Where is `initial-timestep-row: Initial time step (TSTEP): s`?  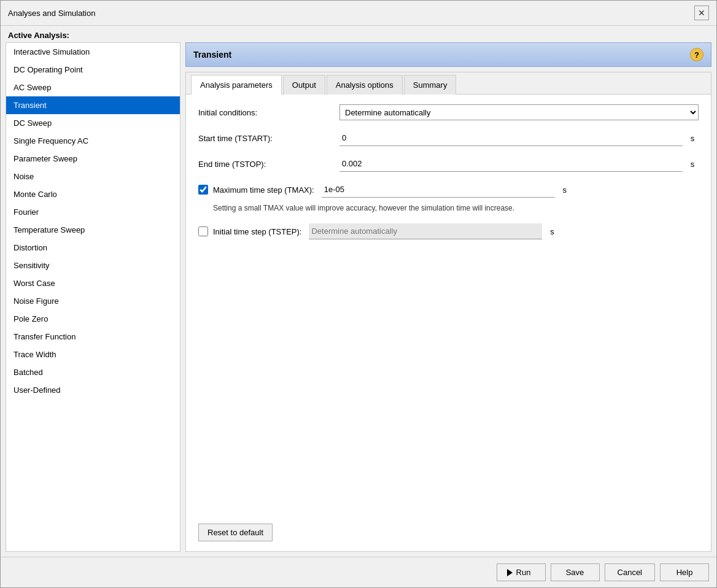 initial-timestep-row: Initial time step (TSTEP): s is located at coordinates (448, 231).